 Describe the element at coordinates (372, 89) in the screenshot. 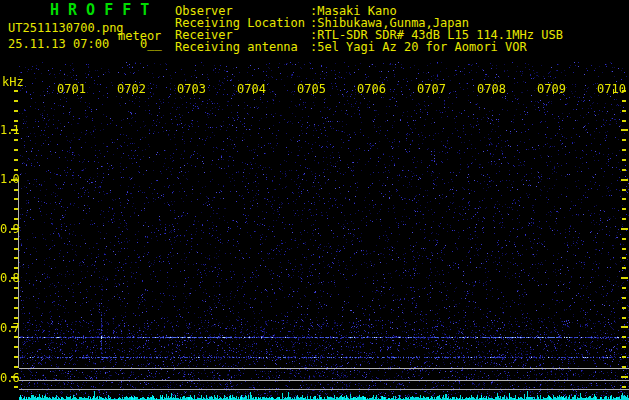

I see `time-tick-label: 0706` at that location.